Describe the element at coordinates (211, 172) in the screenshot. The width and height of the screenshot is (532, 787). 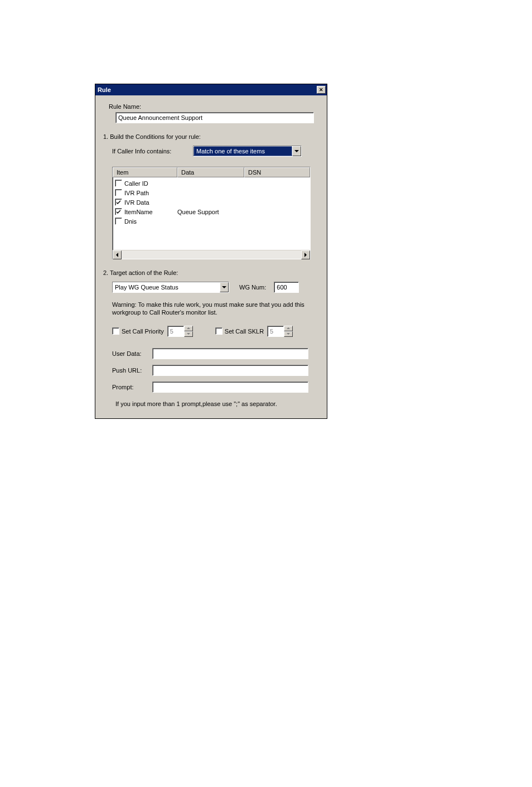
I see `listview-header: Item Data DSN` at that location.